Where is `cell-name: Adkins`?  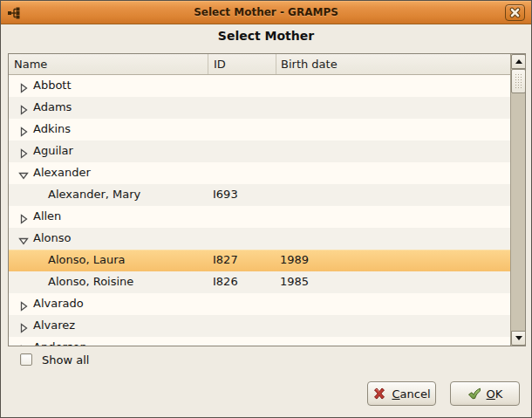
cell-name: Adkins is located at coordinates (52, 129).